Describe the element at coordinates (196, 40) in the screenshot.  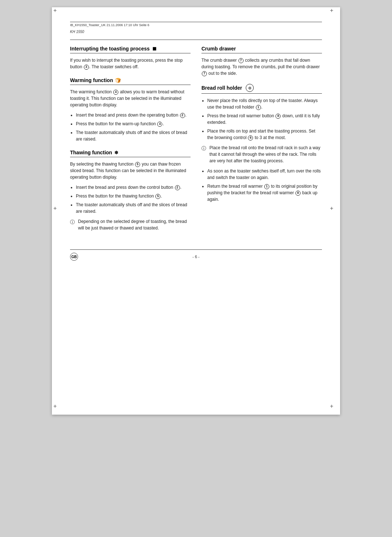
I see `top-divider` at that location.